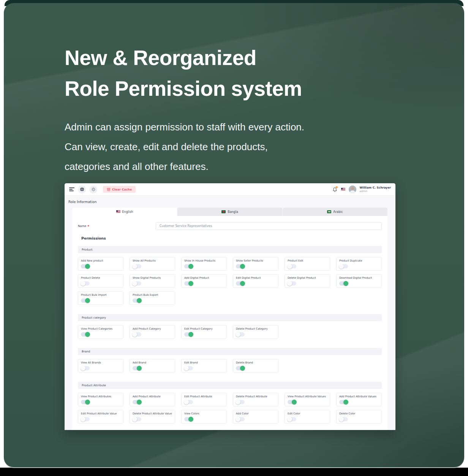 This screenshot has width=468, height=476. I want to click on admin-topbar: Clear Cache William C. Schrayer admin, so click(230, 189).